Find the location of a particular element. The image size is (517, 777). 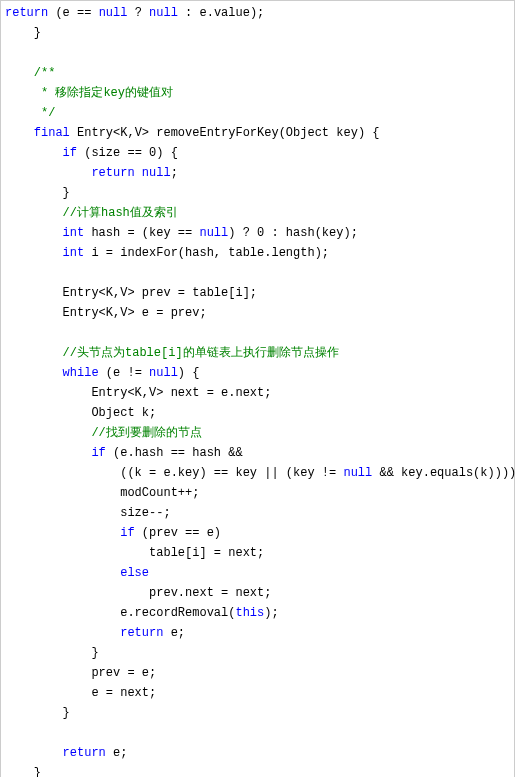

code-token: /** is located at coordinates (45, 73).